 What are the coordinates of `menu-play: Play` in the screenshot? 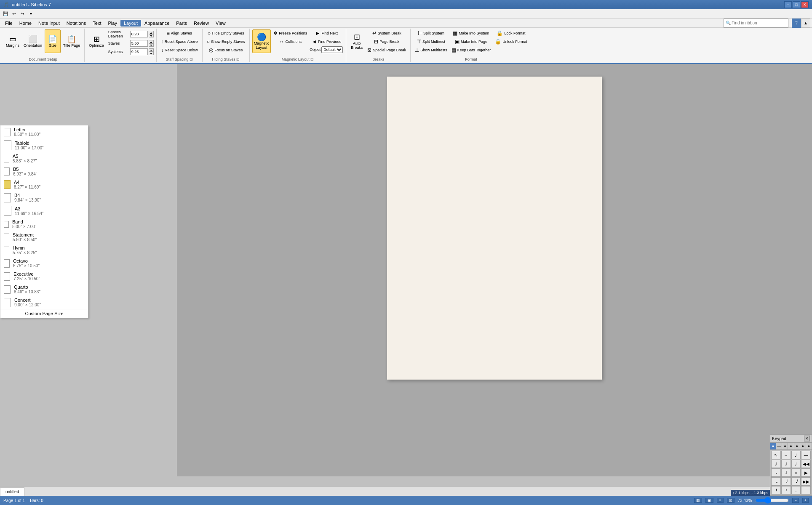 It's located at (113, 23).